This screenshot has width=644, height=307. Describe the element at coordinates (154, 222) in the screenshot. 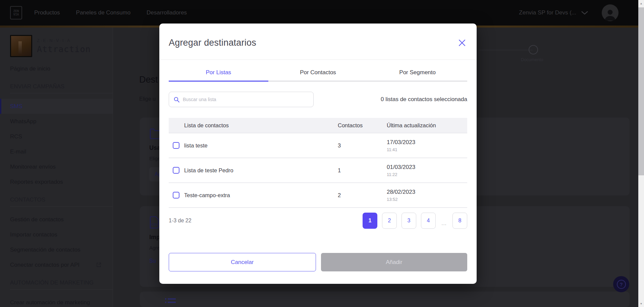

I see `csv-file-icon: CSV` at that location.